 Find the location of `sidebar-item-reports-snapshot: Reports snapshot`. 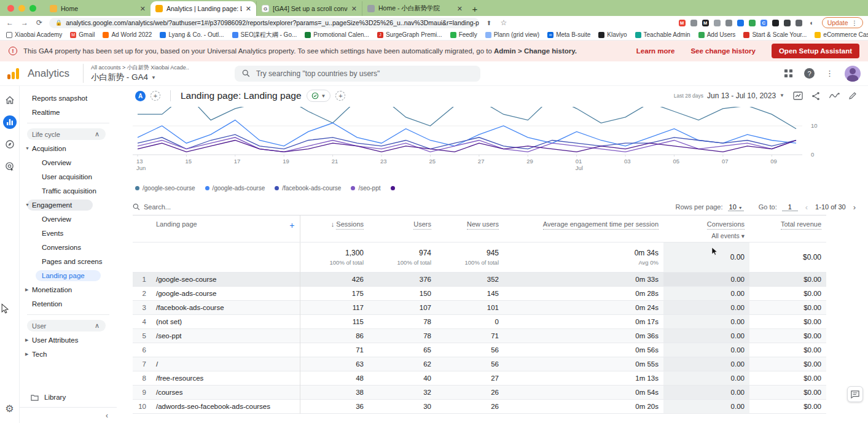

sidebar-item-reports-snapshot: Reports snapshot is located at coordinates (68, 98).